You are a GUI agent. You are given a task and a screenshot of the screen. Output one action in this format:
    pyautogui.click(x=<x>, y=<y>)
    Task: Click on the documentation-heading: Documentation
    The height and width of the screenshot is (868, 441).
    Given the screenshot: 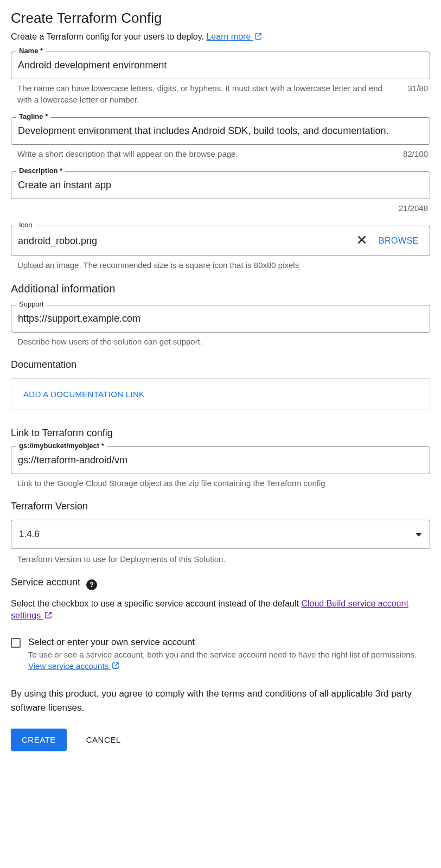 What is the action you would take?
    pyautogui.click(x=220, y=365)
    